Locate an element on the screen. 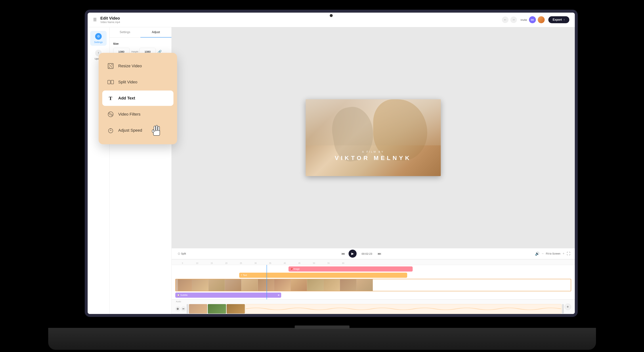  film-strip is located at coordinates (373, 285).